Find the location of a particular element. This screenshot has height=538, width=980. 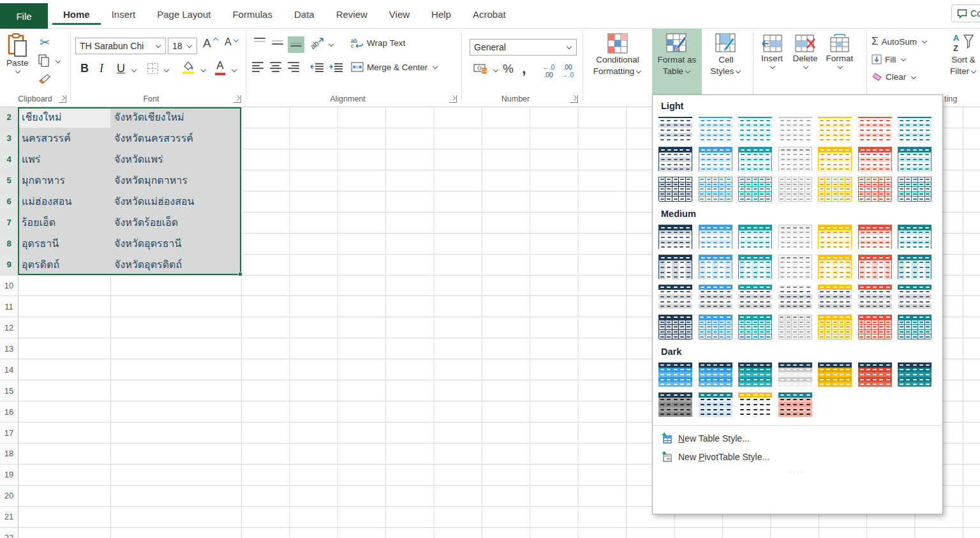

cell-A4: แพร่ is located at coordinates (65, 160).